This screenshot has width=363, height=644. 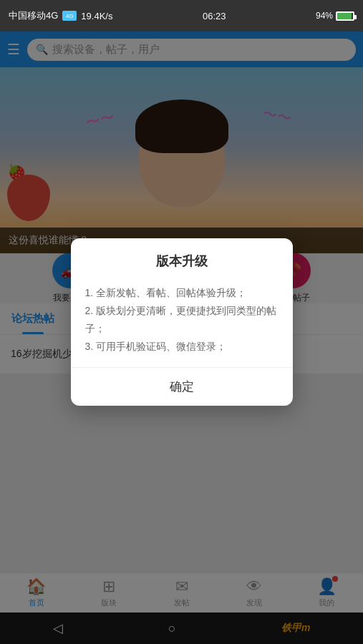 What do you see at coordinates (33, 16) in the screenshot?
I see `carrier-label: 中国移动4G` at bounding box center [33, 16].